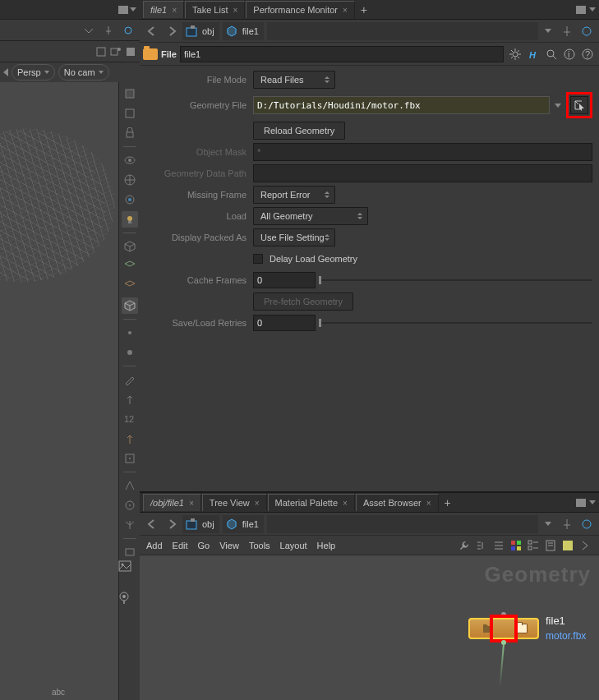 Image resolution: width=599 pixels, height=700 pixels. What do you see at coordinates (504, 615) in the screenshot?
I see `node-input-connector` at bounding box center [504, 615].